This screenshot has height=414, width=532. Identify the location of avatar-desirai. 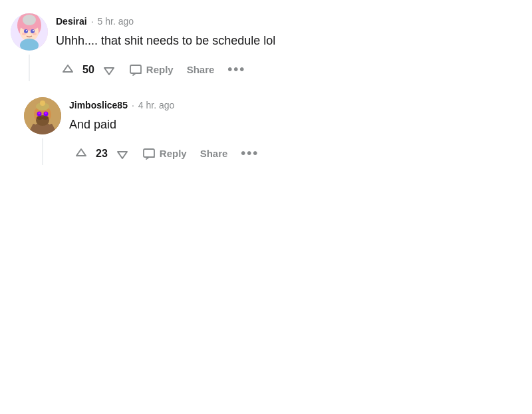
(29, 32).